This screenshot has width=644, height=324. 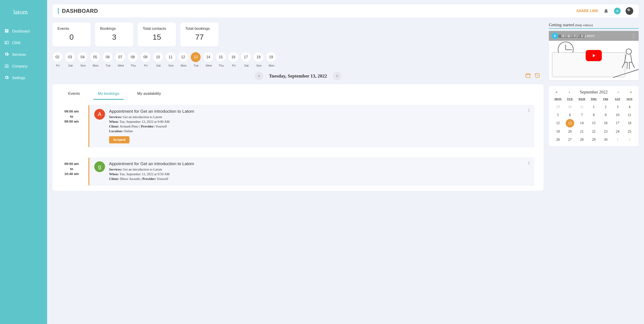 I want to click on cal-day: 25, so click(x=630, y=132).